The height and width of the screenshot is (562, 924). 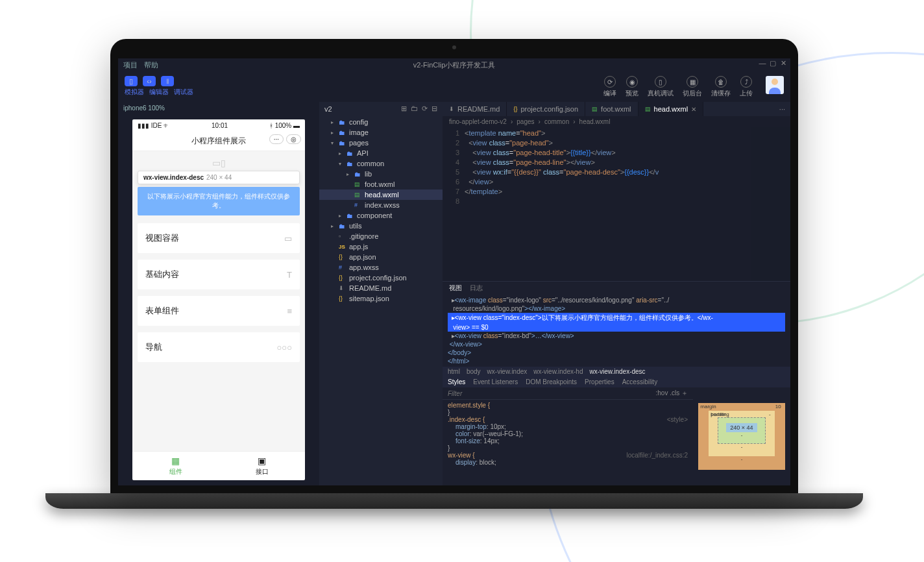 I want to click on refresh-icon: ⟳, so click(x=424, y=109).